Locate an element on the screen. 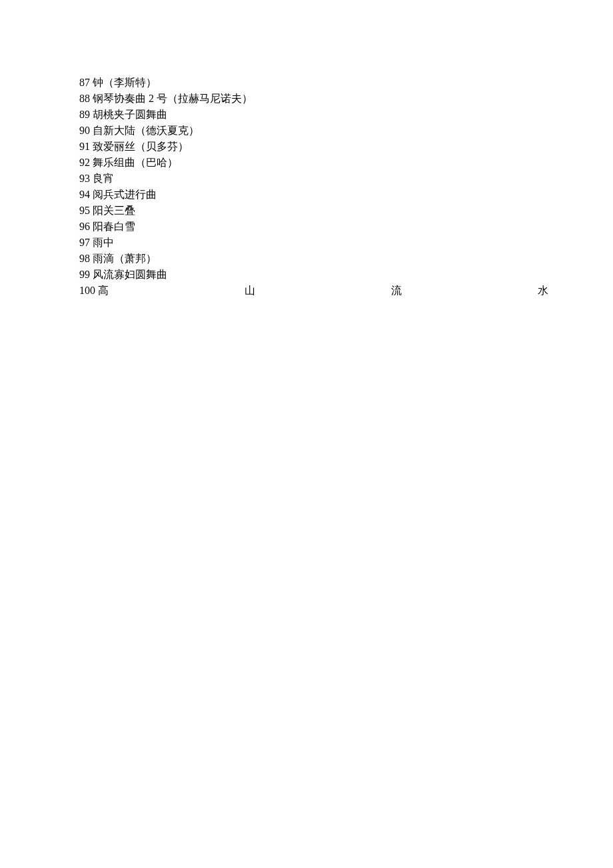 This screenshot has height=868, width=613. list-item-justified: 100 高 山 流 水 is located at coordinates (314, 291).